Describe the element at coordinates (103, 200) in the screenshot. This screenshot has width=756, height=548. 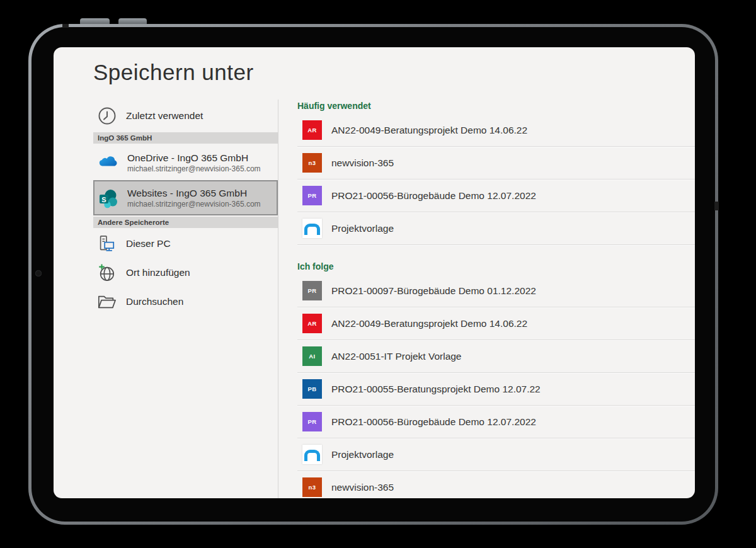
I see `svg-text: S` at that location.